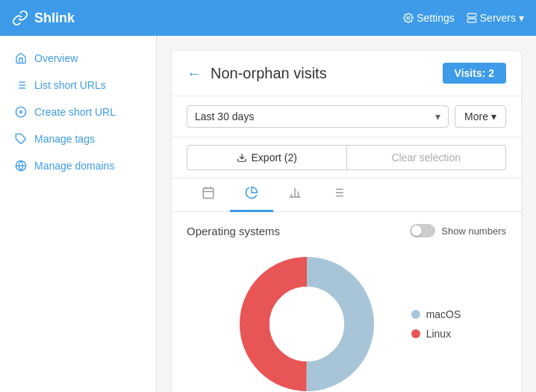 The image size is (536, 392). What do you see at coordinates (78, 139) in the screenshot?
I see `sidebar-item-manage-tags: Manage tags` at bounding box center [78, 139].